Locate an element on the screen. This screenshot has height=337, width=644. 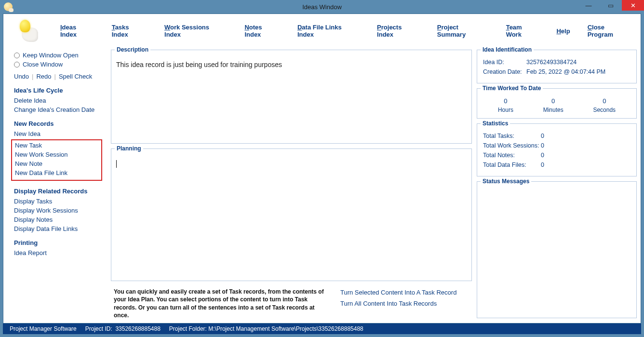
status-project-id: Project ID: 33526268885488 is located at coordinates (123, 329).